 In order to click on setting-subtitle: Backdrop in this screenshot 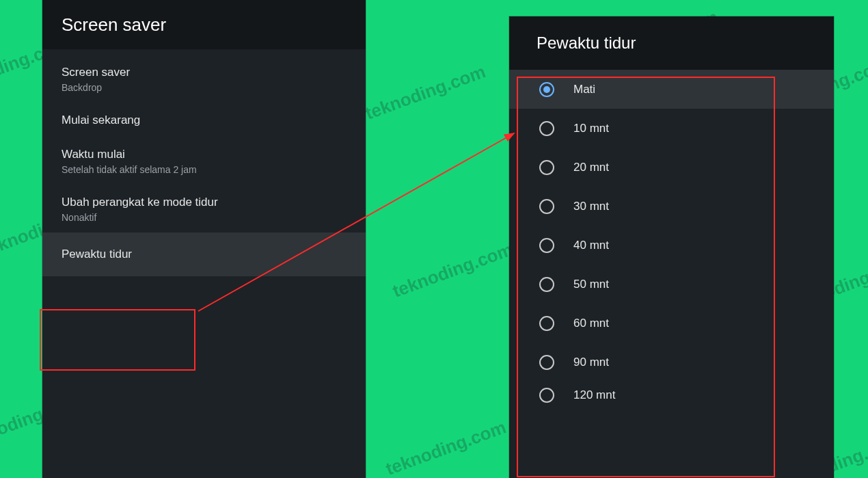, I will do `click(204, 88)`.